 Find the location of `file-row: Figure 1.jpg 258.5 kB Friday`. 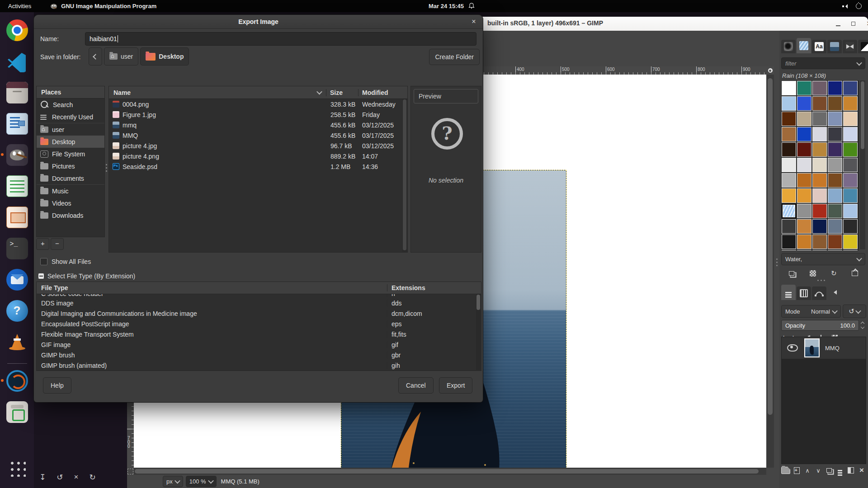

file-row: Figure 1.jpg 258.5 kB Friday is located at coordinates (258, 115).